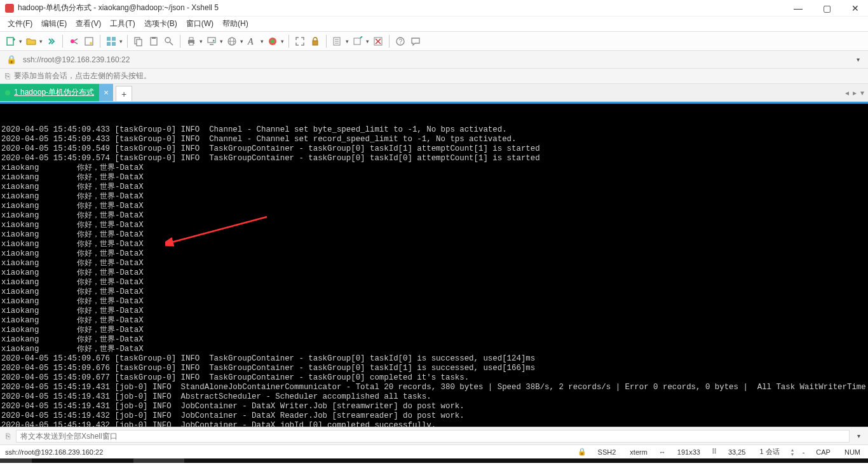  Describe the element at coordinates (434, 416) in the screenshot. I see `terminal-line: 2020-04-05 15:45:19.432 [job-0] INFO Job…` at that location.